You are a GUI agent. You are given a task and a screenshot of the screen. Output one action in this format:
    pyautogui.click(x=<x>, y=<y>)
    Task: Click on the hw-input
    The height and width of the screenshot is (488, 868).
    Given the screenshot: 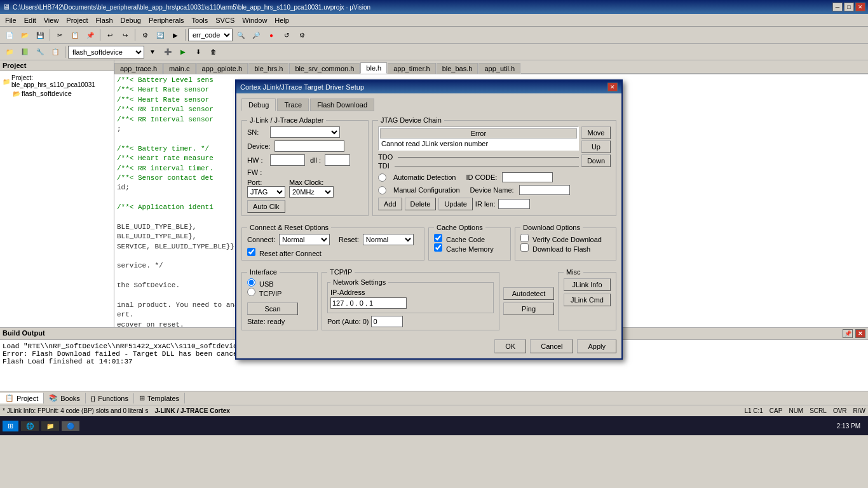 What is the action you would take?
    pyautogui.click(x=287, y=160)
    